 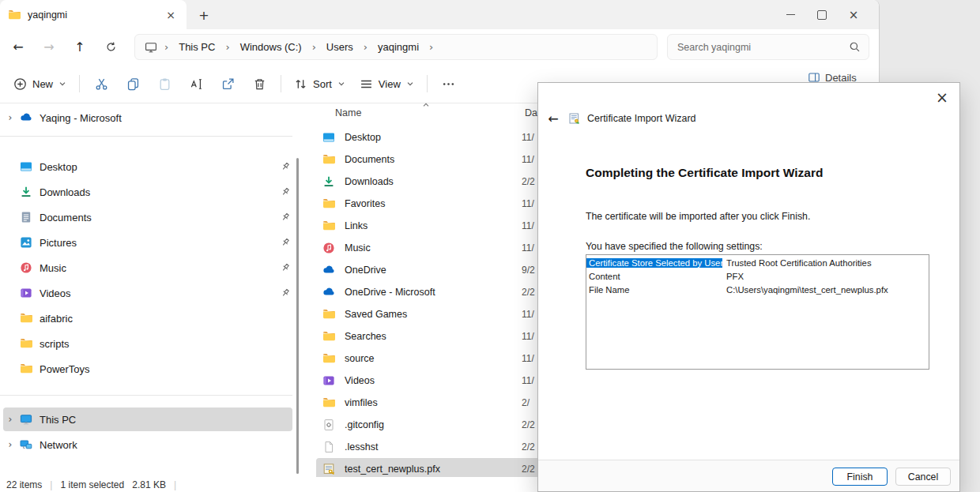 What do you see at coordinates (26, 268) in the screenshot?
I see `music-icon` at bounding box center [26, 268].